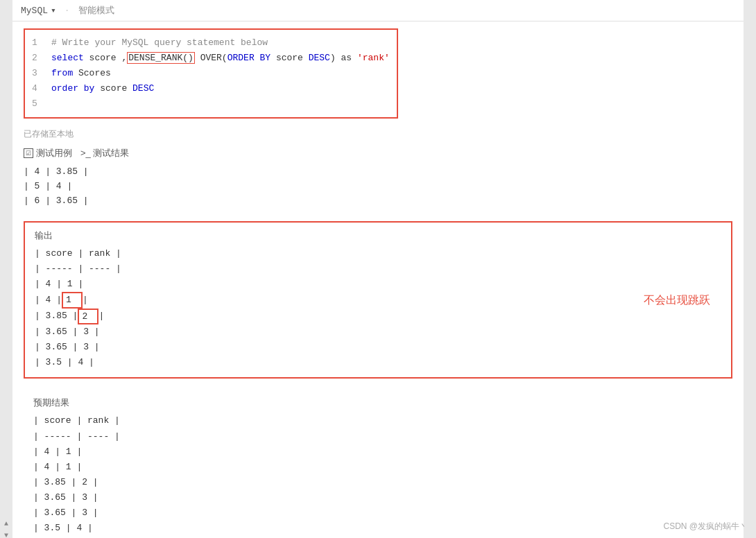  I want to click on csdn-watermark: CSDN @发疯的蜗牛丶, so click(705, 527).